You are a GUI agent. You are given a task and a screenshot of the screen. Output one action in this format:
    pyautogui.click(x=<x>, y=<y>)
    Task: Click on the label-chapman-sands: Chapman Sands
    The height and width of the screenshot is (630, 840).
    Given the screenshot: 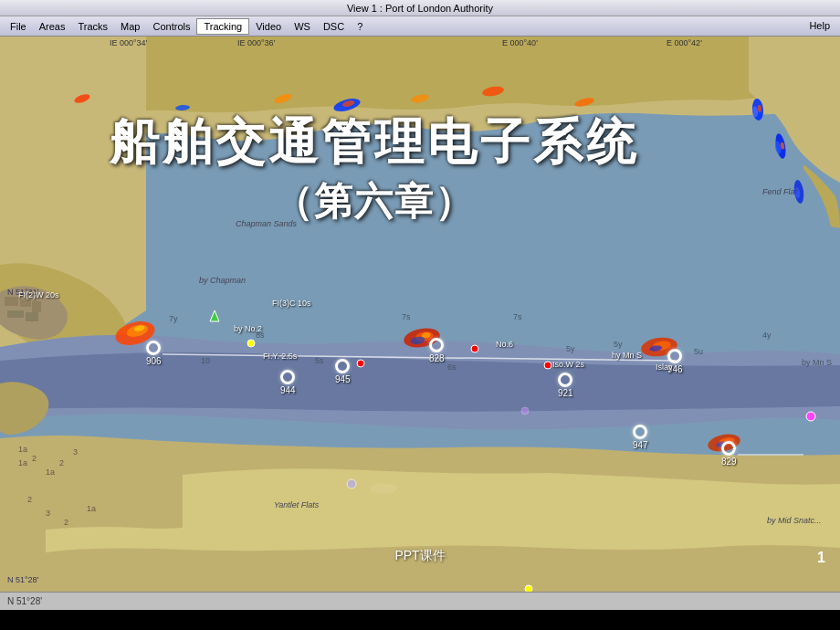 What is the action you would take?
    pyautogui.click(x=267, y=224)
    